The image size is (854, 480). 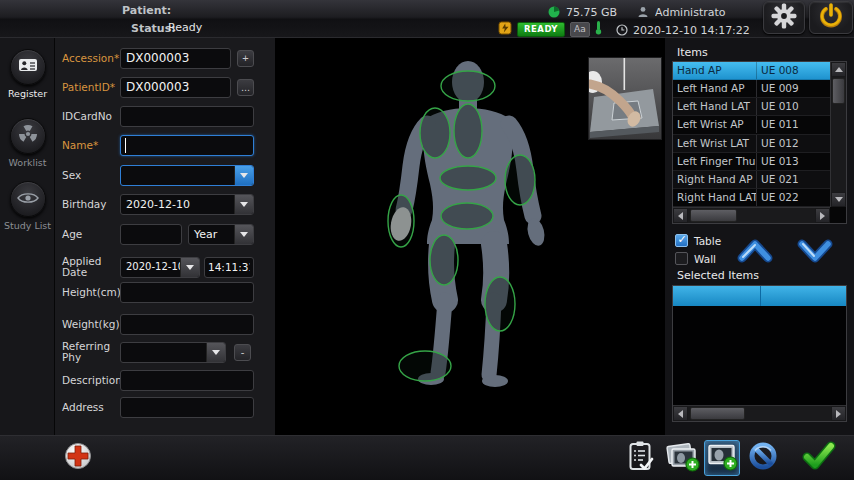 What do you see at coordinates (158, 116) in the screenshot?
I see `form-row-id-card: IDCardNo` at bounding box center [158, 116].